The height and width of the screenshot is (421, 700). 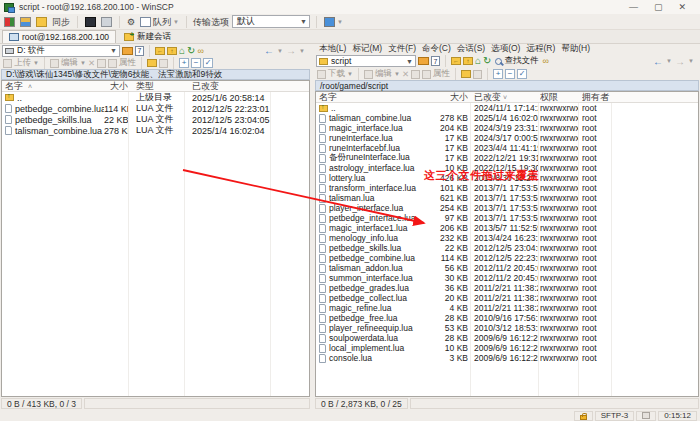 What do you see at coordinates (53, 86) in the screenshot?
I see `column-header-name: 名字˄` at bounding box center [53, 86].